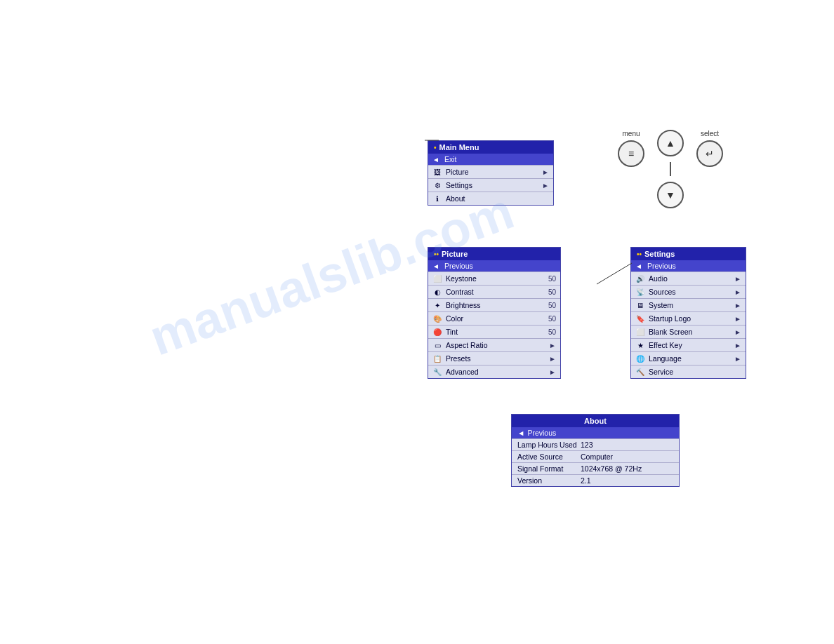 This screenshot has height=644, width=834. What do you see at coordinates (521, 433) in the screenshot?
I see `about-prev-arrow: ◄` at bounding box center [521, 433].